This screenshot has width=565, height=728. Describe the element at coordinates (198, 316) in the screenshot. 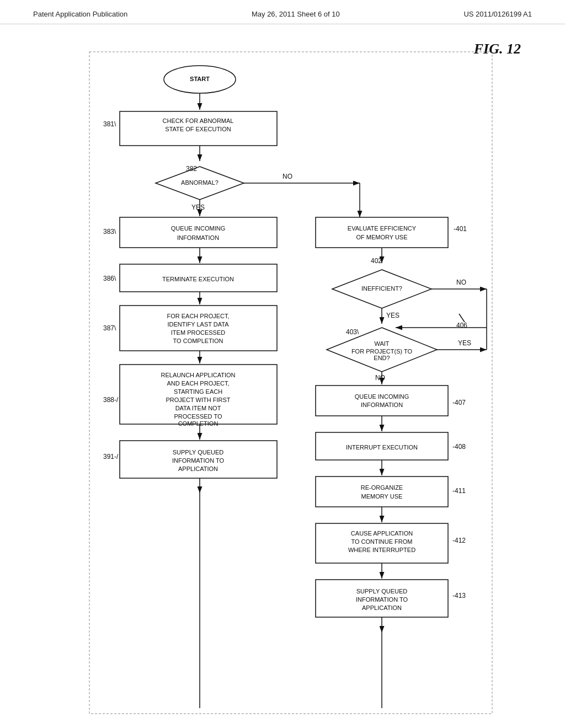

I see `node-387-text1: FOR EACH PROJECT,` at that location.